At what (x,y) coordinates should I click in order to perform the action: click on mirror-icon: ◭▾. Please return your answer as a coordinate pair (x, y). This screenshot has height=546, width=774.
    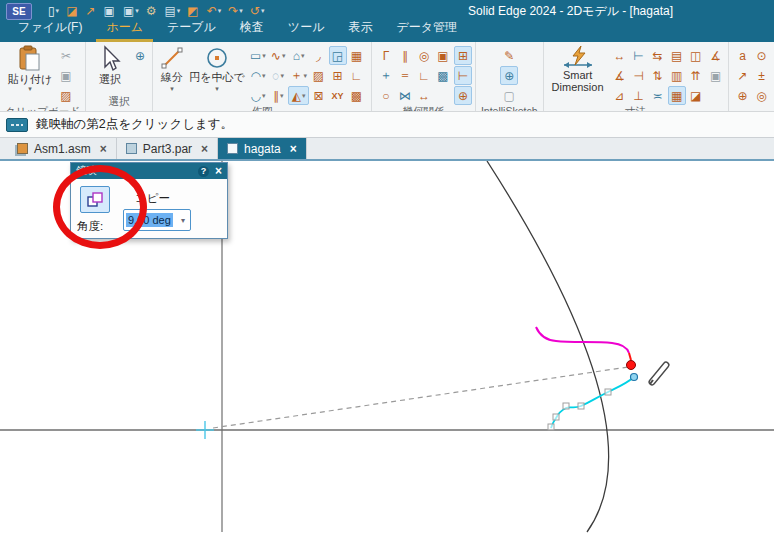
    Looking at the image, I should click on (298, 96).